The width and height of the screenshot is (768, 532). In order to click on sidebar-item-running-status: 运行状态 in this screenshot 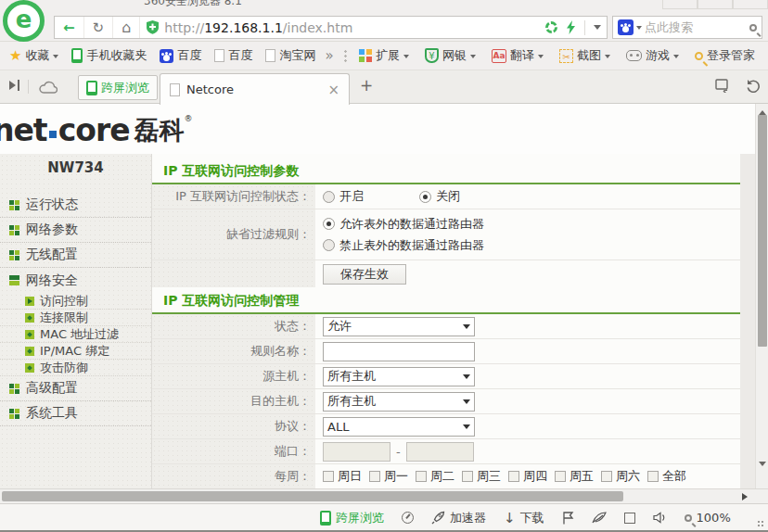, I will do `click(76, 206)`.